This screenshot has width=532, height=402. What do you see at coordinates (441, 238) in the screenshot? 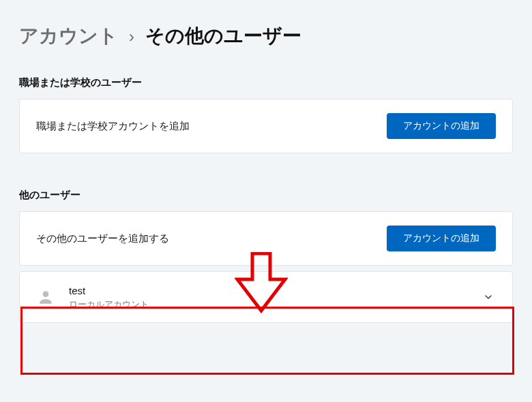
I see `add-other-user-button: アカウントの追加` at bounding box center [441, 238].